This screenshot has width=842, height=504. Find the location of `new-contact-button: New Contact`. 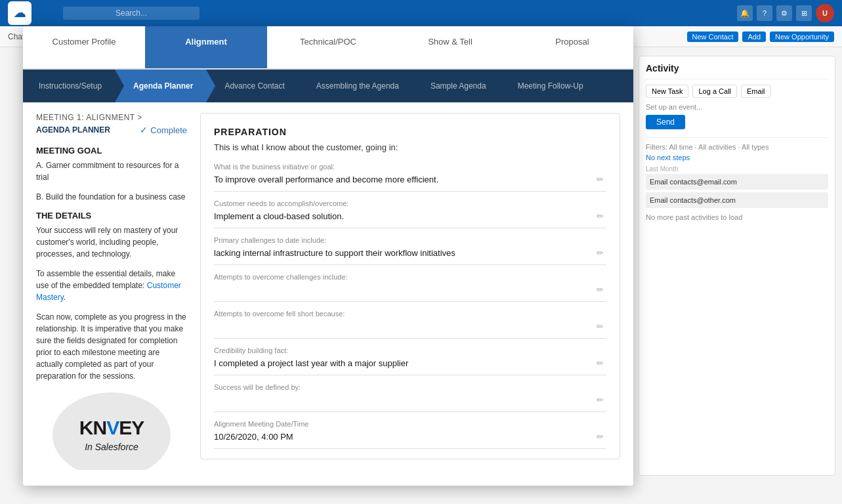

new-contact-button: New Contact is located at coordinates (713, 37).